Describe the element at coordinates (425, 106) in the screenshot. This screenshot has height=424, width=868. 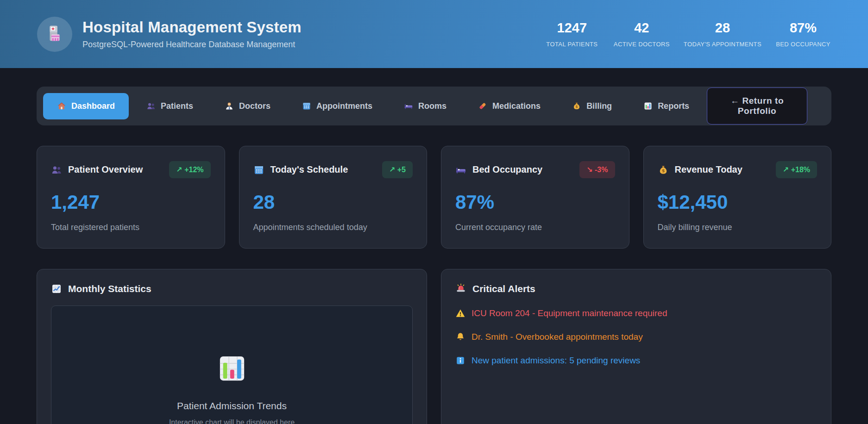
I see `tab-rooms: Rooms` at that location.